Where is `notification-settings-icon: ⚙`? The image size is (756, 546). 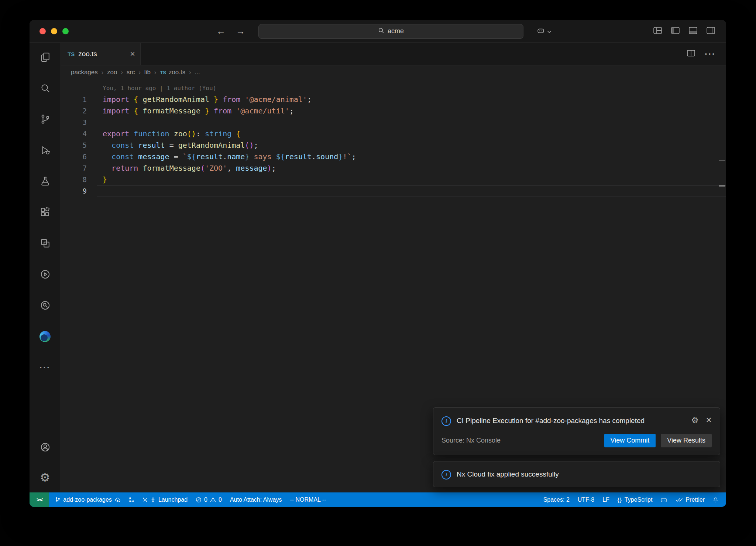
notification-settings-icon: ⚙ is located at coordinates (695, 420).